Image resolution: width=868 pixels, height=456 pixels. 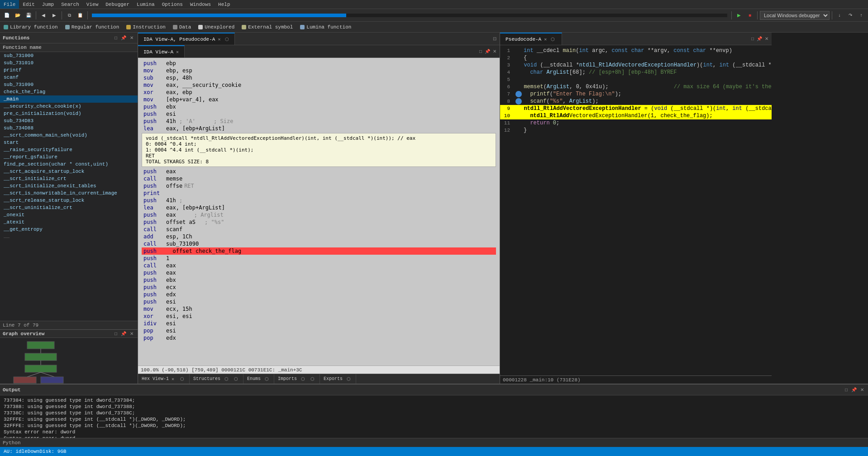 What do you see at coordinates (219, 39) in the screenshot?
I see `tab-ida-close: ✕` at bounding box center [219, 39].